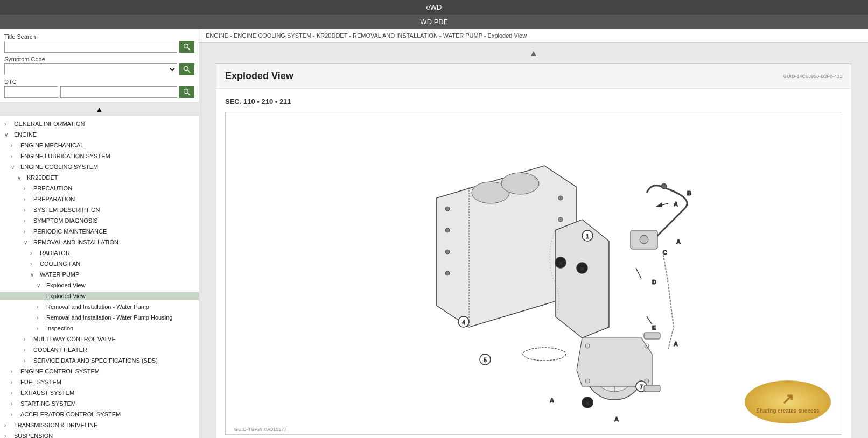 The width and height of the screenshot is (868, 438). I want to click on dtc-search-button, so click(187, 92).